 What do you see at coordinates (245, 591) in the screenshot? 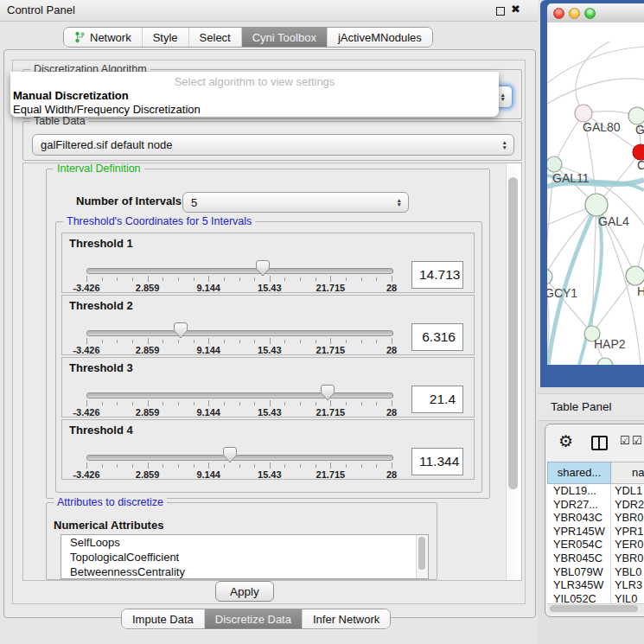
I see `apply-button: Apply` at bounding box center [245, 591].